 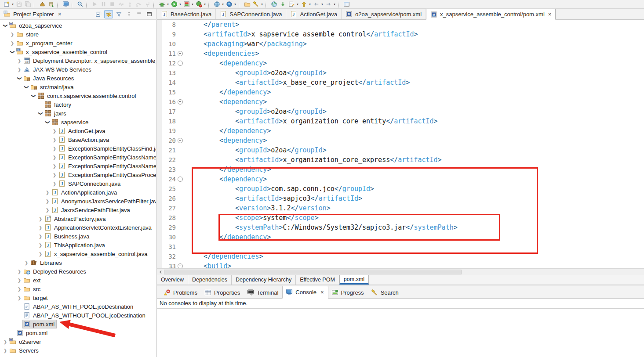 I want to click on console-tab: Problems, so click(x=181, y=292).